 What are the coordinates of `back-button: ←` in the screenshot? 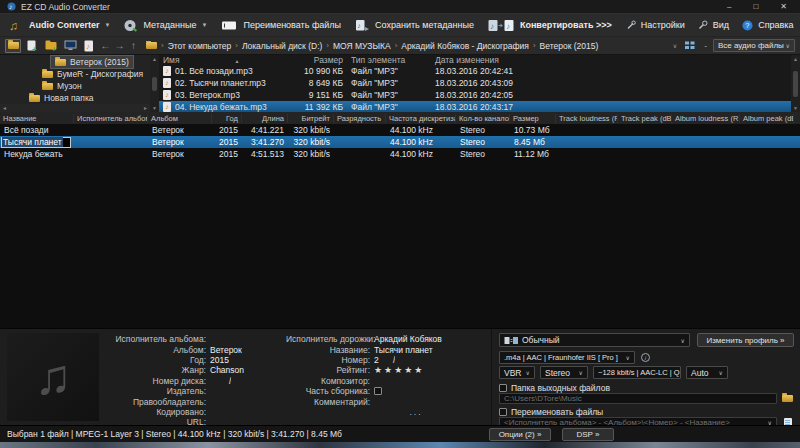 It's located at (106, 46).